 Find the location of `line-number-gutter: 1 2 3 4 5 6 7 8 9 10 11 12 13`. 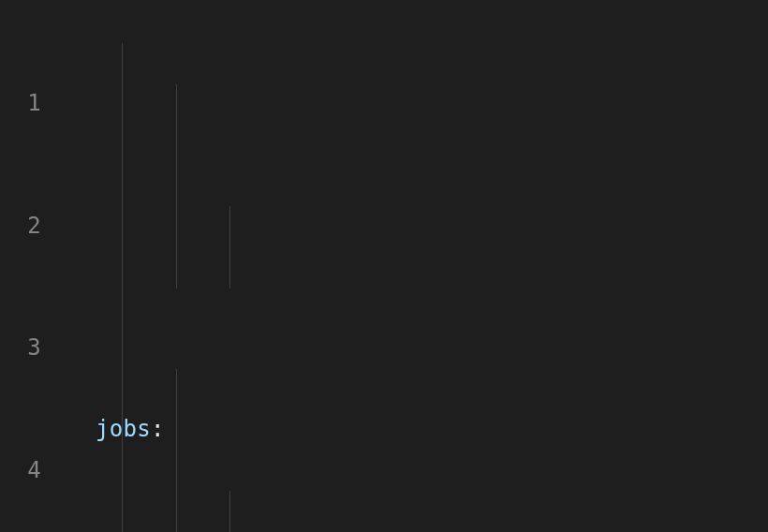

line-number-gutter: 1 2 3 4 5 6 7 8 9 10 11 12 13 is located at coordinates (29, 266).